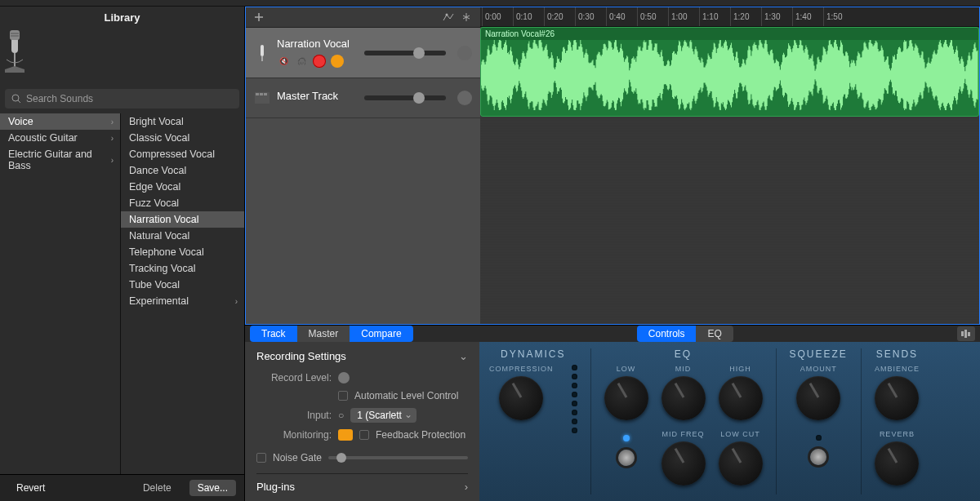  What do you see at coordinates (740, 434) in the screenshot?
I see `lowcut-label: LOW CUT` at bounding box center [740, 434].